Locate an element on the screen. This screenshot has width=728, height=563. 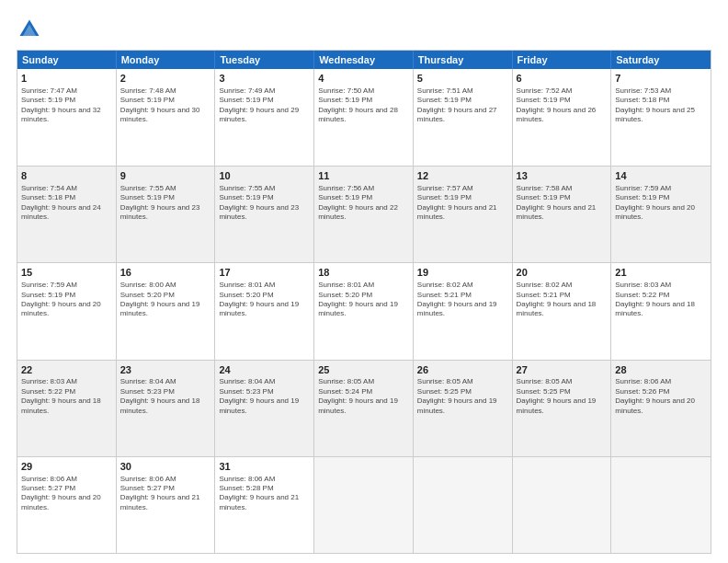
day-number: 8 is located at coordinates (66, 177).